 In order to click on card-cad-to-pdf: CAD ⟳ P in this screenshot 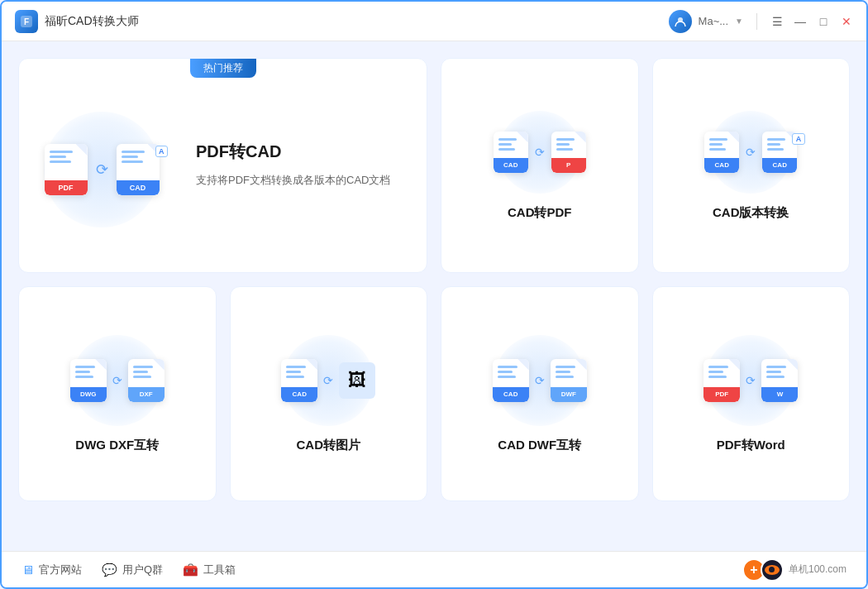, I will do `click(540, 165)`.